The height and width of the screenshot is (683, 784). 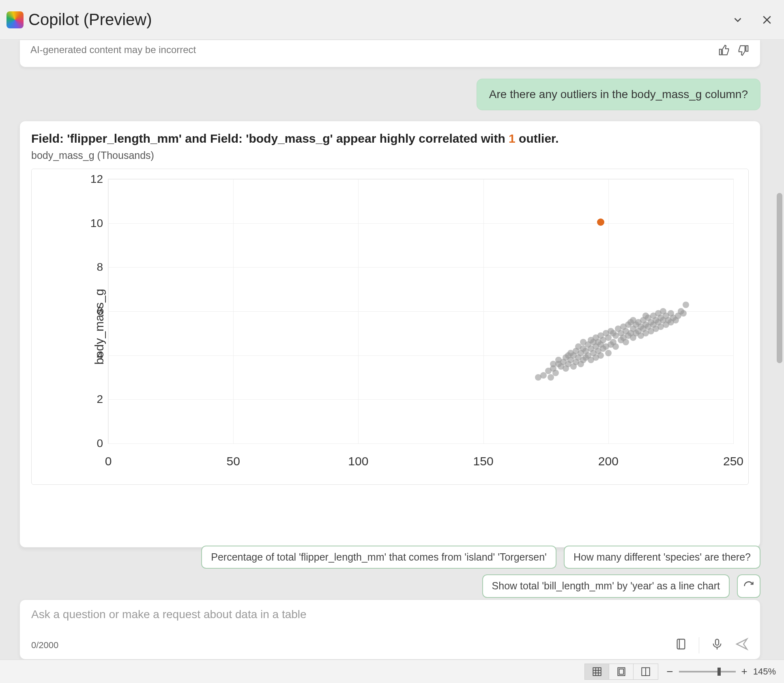 What do you see at coordinates (92, 179) in the screenshot?
I see `y-tick: 12` at bounding box center [92, 179].